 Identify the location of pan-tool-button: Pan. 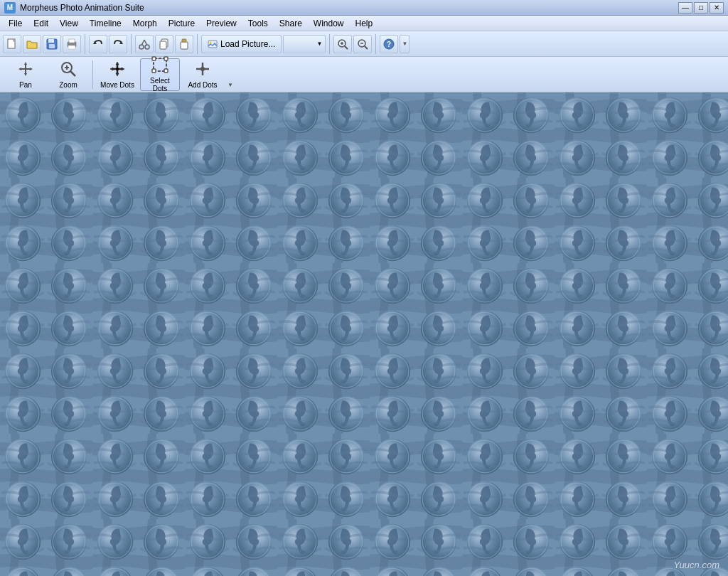
(26, 75).